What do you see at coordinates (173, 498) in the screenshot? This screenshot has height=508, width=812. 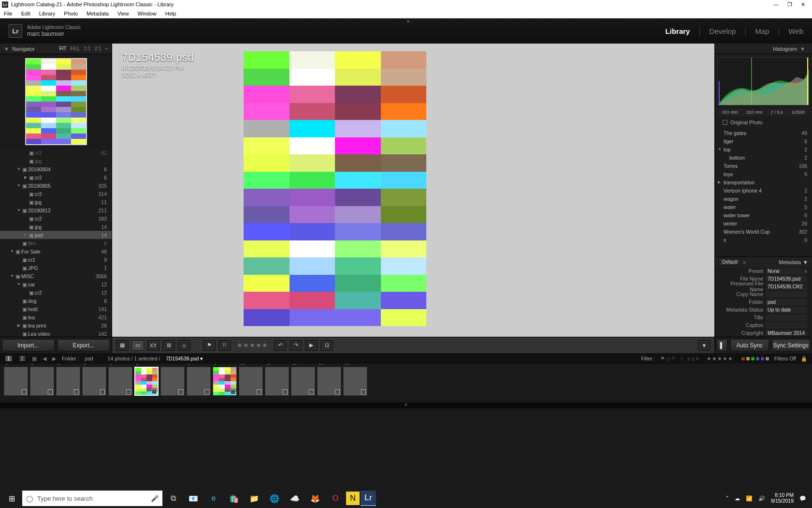 I see `task-view-button: ⧉` at bounding box center [173, 498].